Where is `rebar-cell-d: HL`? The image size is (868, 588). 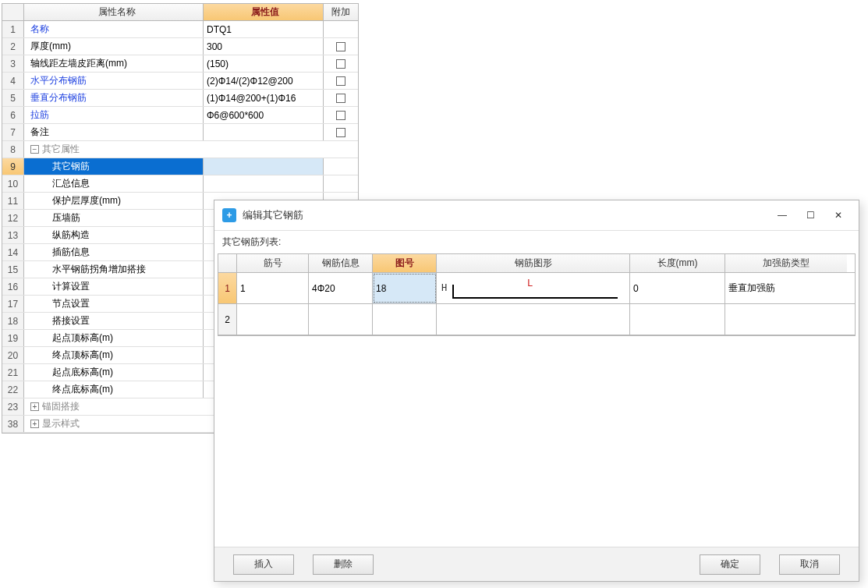 rebar-cell-d: HL is located at coordinates (533, 289).